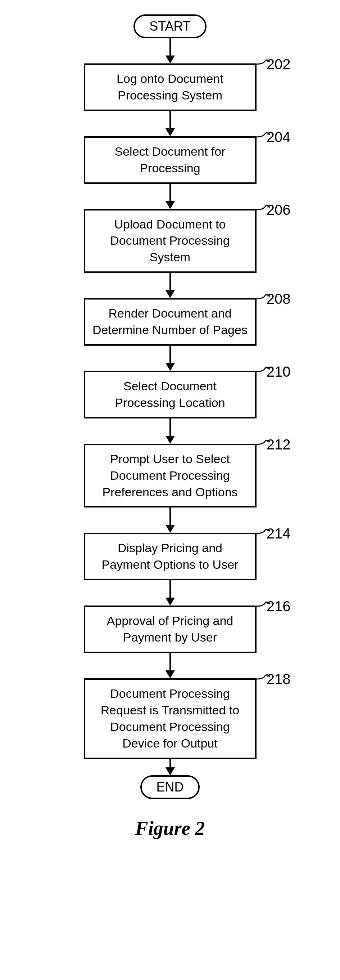 Image resolution: width=340 pixels, height=980 pixels. Describe the element at coordinates (279, 372) in the screenshot. I see `step-label: 210` at that location.